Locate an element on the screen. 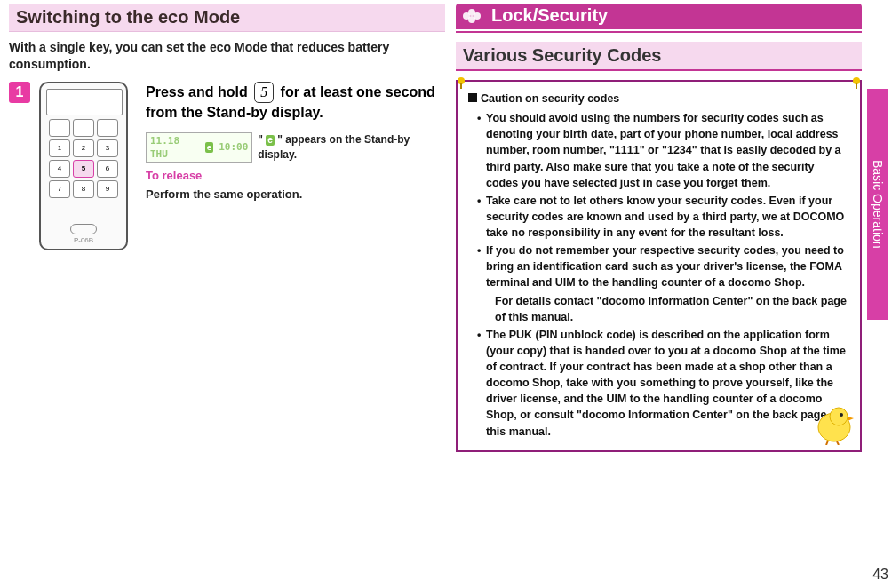  square-bullet-icon is located at coordinates (473, 98).